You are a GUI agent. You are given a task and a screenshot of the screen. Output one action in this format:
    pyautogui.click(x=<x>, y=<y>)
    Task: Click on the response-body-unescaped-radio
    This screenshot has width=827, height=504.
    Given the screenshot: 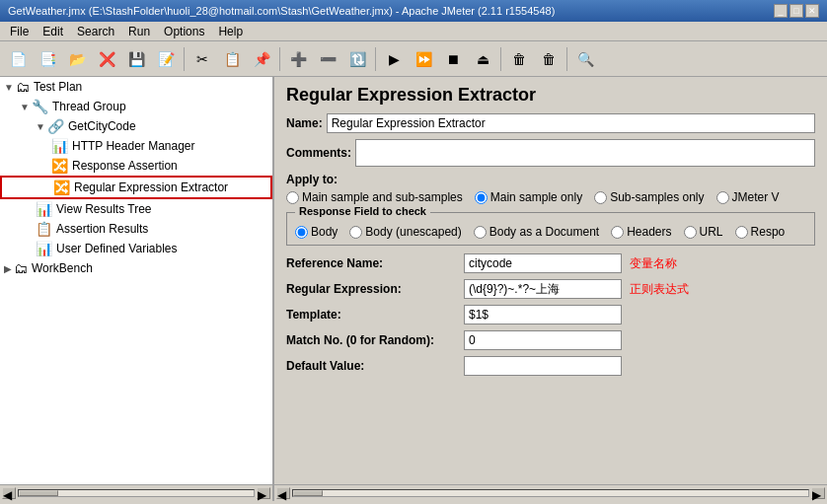 What is the action you would take?
    pyautogui.click(x=355, y=233)
    